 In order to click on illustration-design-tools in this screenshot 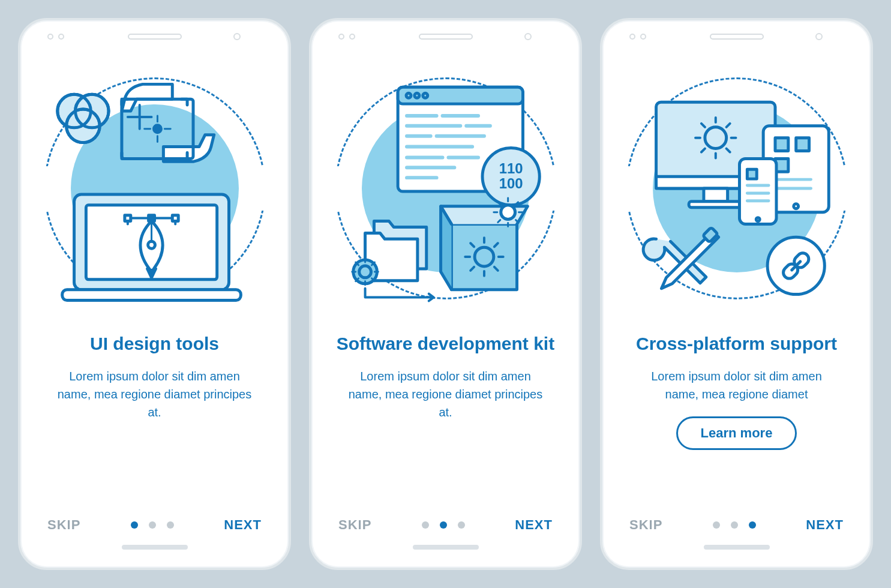, I will do `click(155, 188)`.